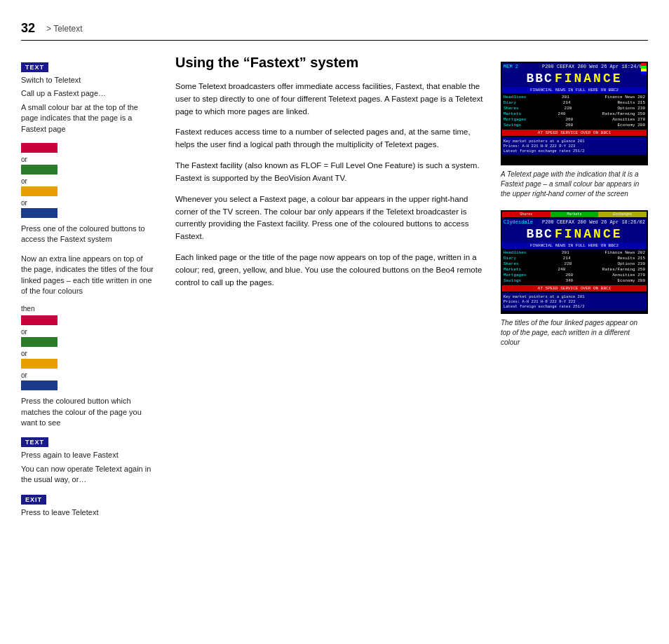 The width and height of the screenshot is (669, 644). What do you see at coordinates (88, 332) in the screenshot?
I see `or-label-4: or` at bounding box center [88, 332].